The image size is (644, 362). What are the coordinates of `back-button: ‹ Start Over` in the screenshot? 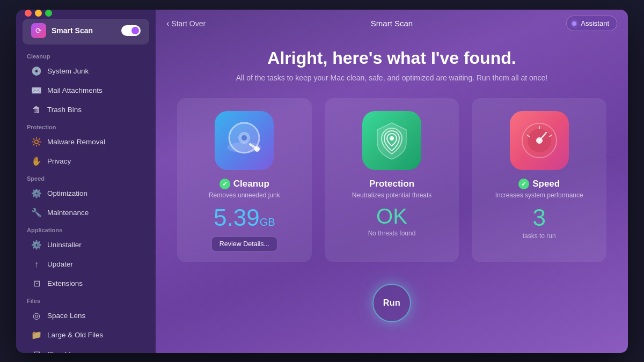 It's located at (186, 24).